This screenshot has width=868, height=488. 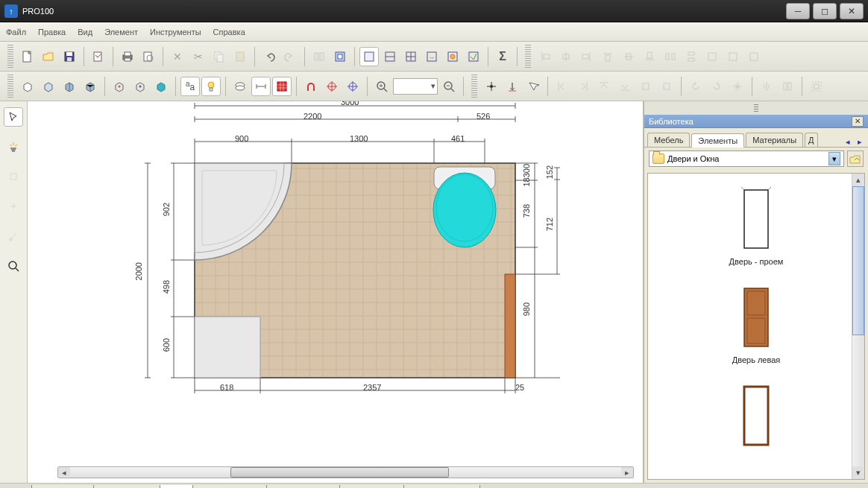 I want to click on library-scrollbar: ▴ ▾, so click(x=858, y=326).